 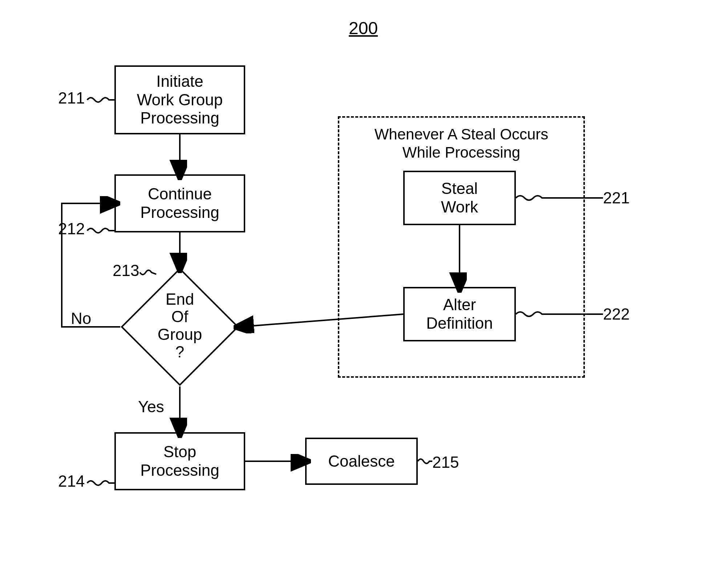 What do you see at coordinates (460, 198) in the screenshot?
I see `node-steal-text: StealWork` at bounding box center [460, 198].